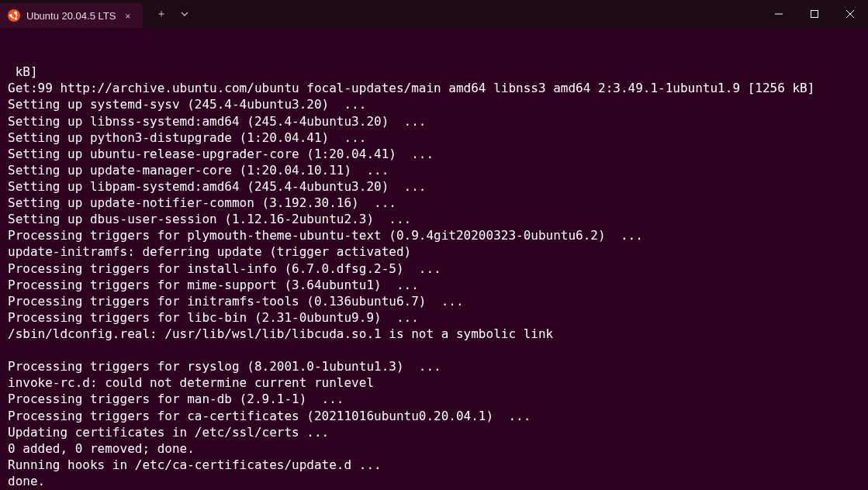  What do you see at coordinates (127, 16) in the screenshot?
I see `tab-close-button: ✕` at bounding box center [127, 16].